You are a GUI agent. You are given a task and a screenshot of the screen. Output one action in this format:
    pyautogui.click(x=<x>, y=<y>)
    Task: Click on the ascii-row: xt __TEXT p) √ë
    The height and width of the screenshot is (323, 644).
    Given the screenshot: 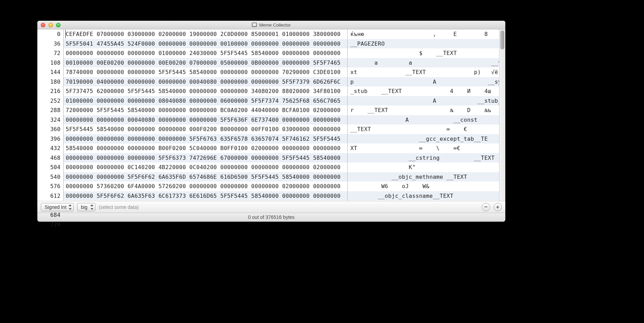 What is the action you would take?
    pyautogui.click(x=423, y=72)
    